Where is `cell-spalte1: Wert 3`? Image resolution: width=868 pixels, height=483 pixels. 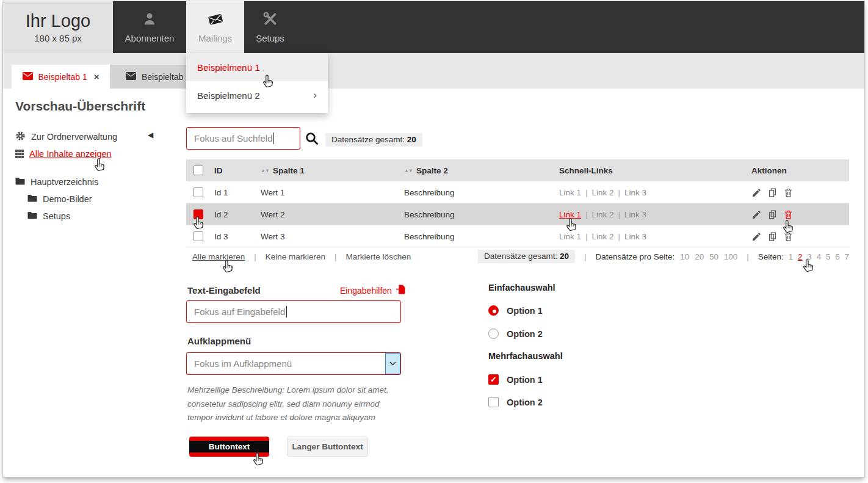 cell-spalte1: Wert 3 is located at coordinates (273, 236).